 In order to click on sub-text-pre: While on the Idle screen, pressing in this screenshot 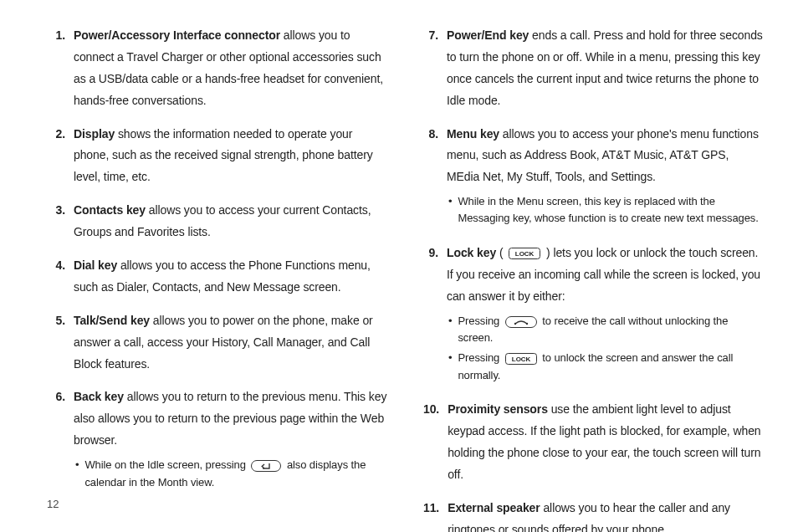, I will do `click(166, 465)`.